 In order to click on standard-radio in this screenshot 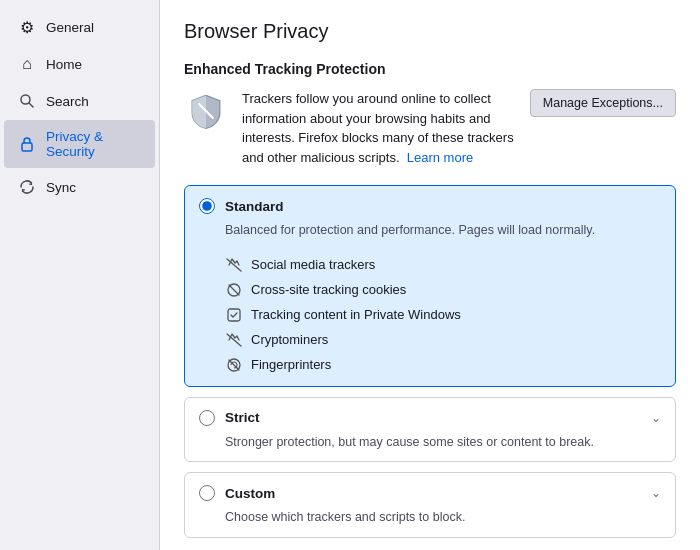, I will do `click(207, 206)`.